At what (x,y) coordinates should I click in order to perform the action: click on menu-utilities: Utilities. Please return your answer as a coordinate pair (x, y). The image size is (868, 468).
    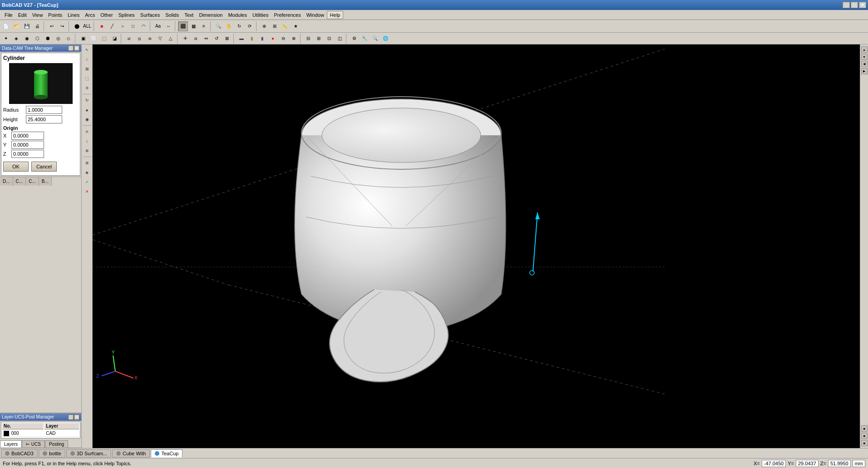
    Looking at the image, I should click on (261, 15).